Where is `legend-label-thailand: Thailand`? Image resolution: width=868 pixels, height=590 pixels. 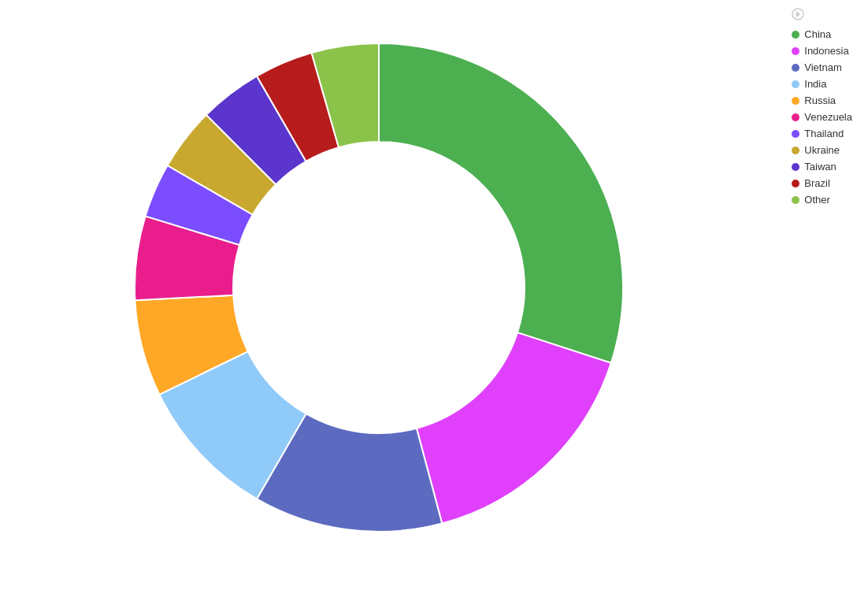 legend-label-thailand: Thailand is located at coordinates (824, 134).